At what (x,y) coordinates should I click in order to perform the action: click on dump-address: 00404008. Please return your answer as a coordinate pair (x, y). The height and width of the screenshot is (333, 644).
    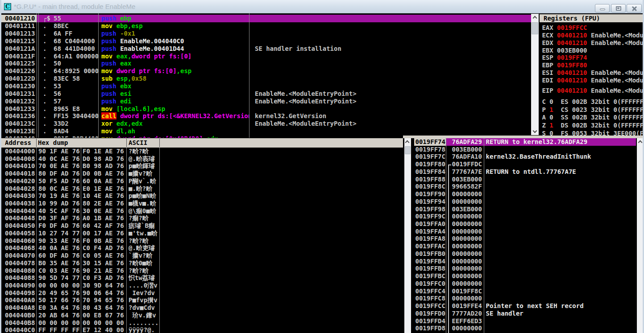
    Looking at the image, I should click on (20, 159).